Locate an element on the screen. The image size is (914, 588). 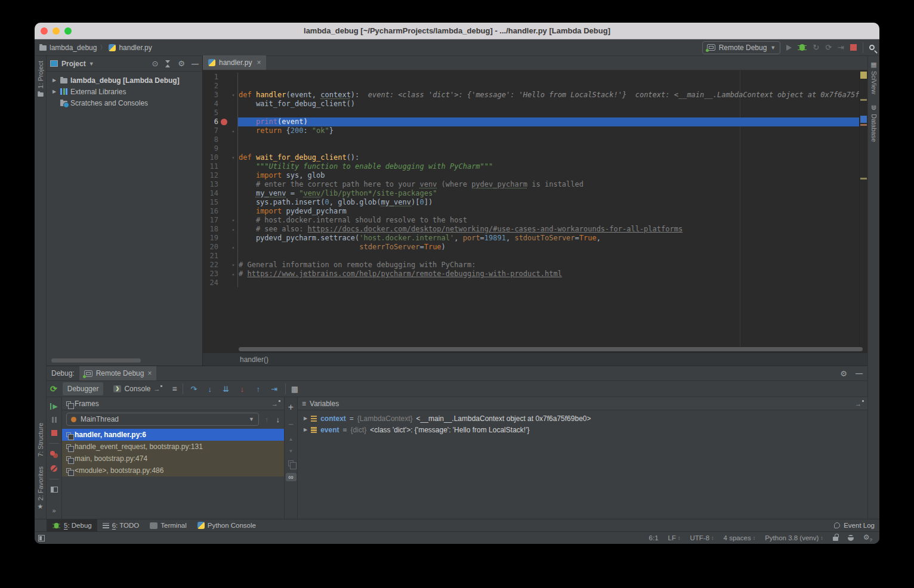
code-line: 5 is located at coordinates (531, 113).